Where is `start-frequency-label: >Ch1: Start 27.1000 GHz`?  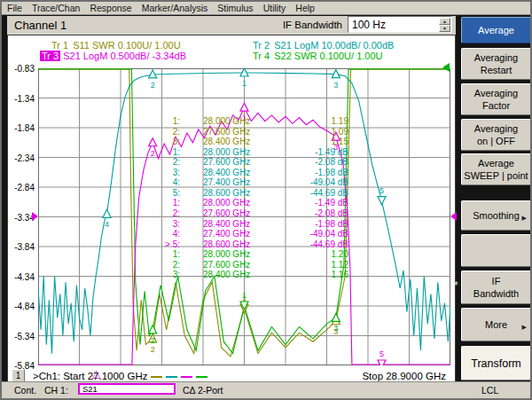 start-frequency-label: >Ch1: Start 27.1000 GHz is located at coordinates (121, 376).